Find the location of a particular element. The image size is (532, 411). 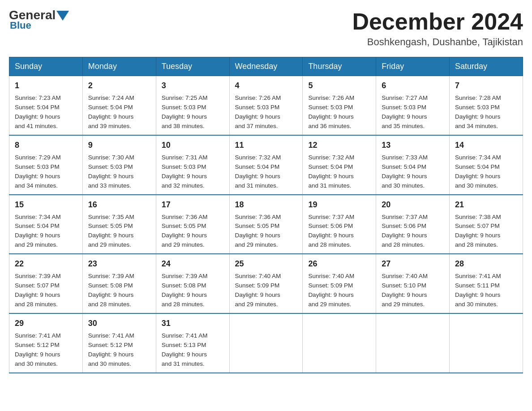

day-cell: 9Sunrise: 7:30 AMSunset: 5:03 PMDaylight… is located at coordinates (119, 165).